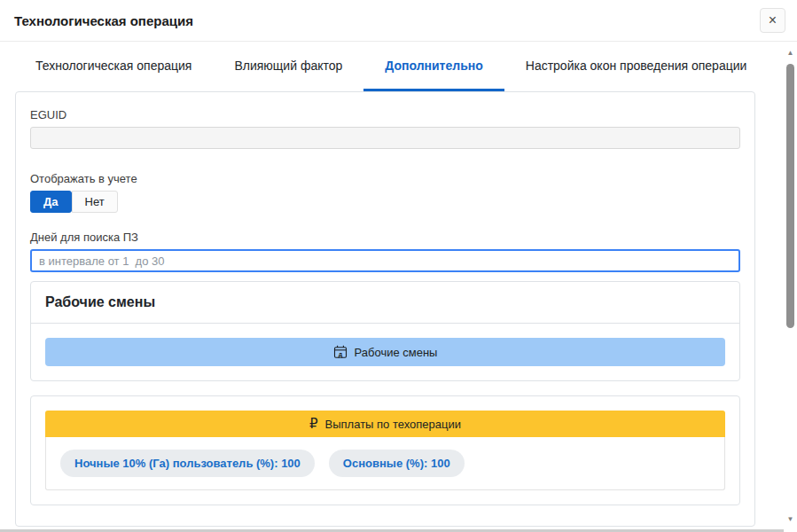 The image size is (797, 532). Describe the element at coordinates (314, 424) in the screenshot. I see `ruble-icon: ₽` at that location.